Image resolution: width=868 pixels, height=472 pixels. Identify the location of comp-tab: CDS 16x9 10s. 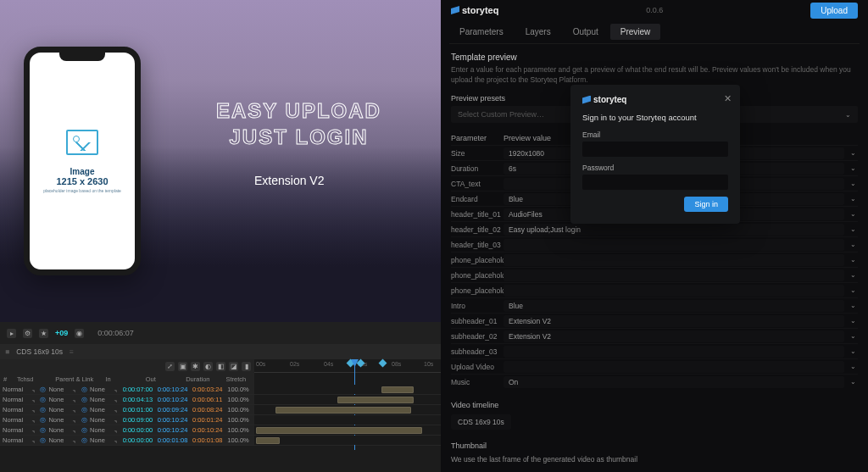
(39, 352).